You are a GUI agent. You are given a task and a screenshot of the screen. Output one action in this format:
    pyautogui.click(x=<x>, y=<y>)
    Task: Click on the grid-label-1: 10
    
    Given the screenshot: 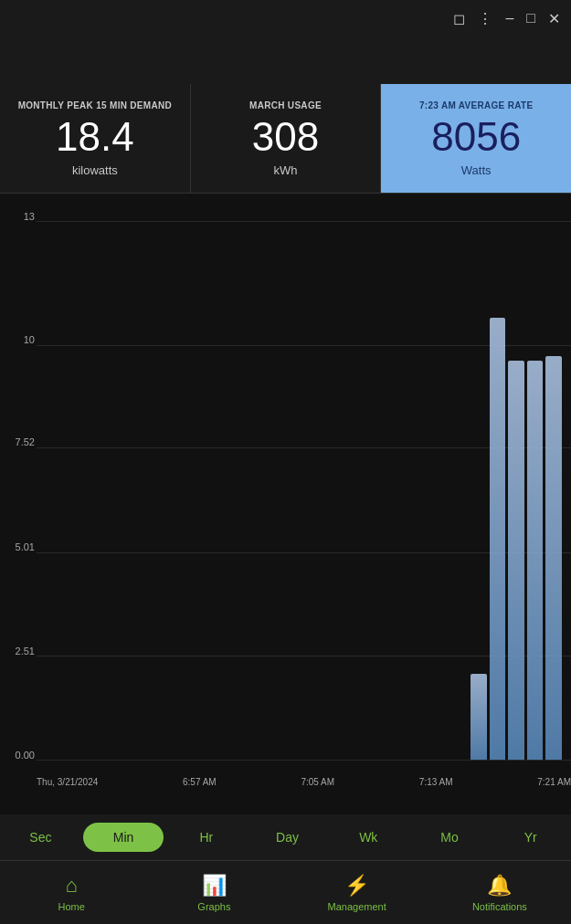 What is the action you would take?
    pyautogui.click(x=19, y=340)
    